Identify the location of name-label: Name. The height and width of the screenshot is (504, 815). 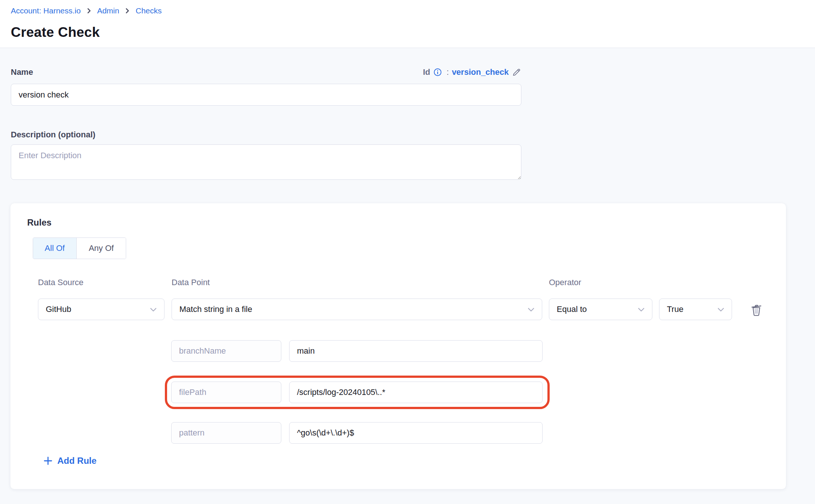
(22, 72).